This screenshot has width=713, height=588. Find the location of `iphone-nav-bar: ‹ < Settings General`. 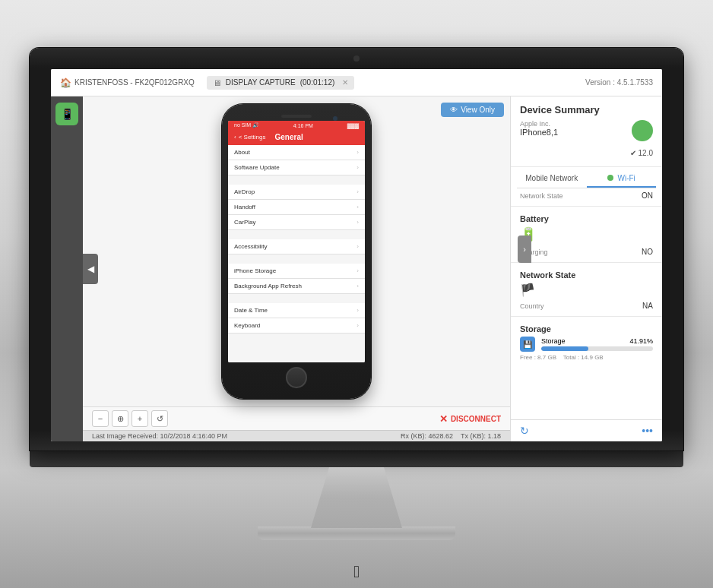

iphone-nav-bar: ‹ < Settings General is located at coordinates (296, 138).